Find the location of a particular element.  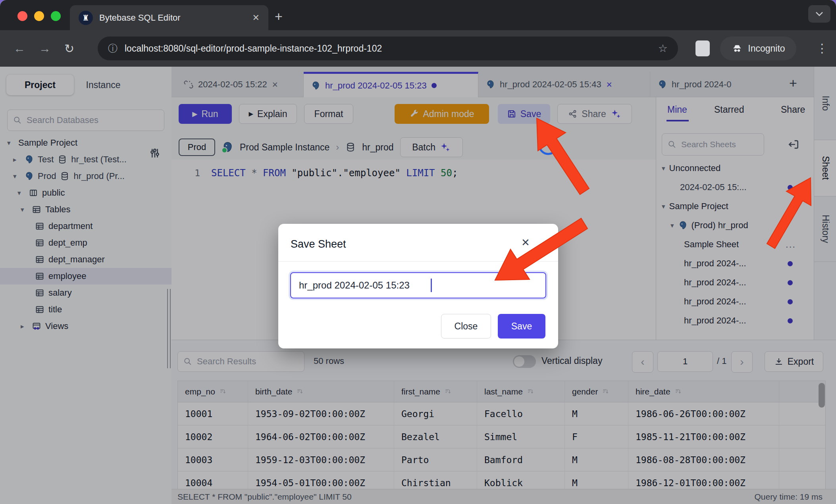

save-sheet-dialog: Save Sheet ✕ Close Save is located at coordinates (418, 286).